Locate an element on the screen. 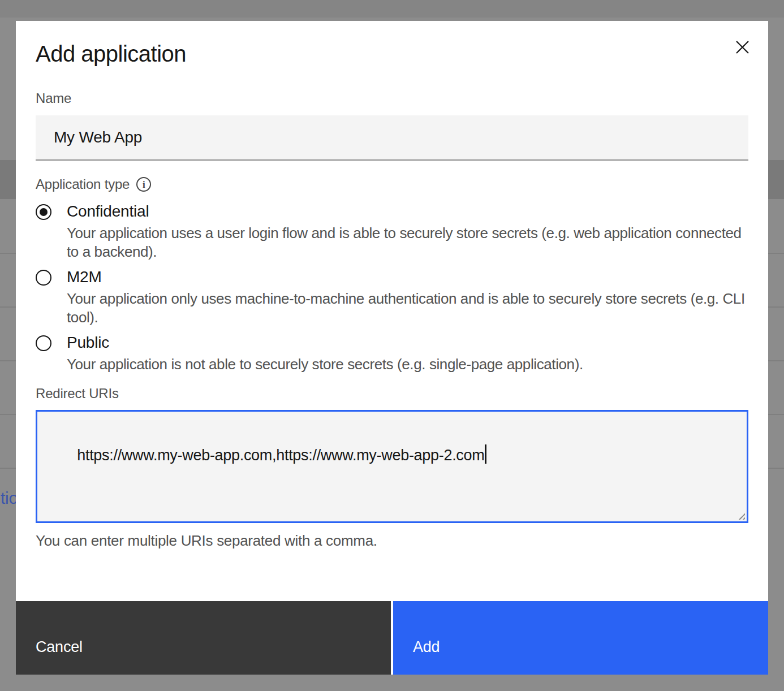 The image size is (784, 691). radio-label: M2M is located at coordinates (84, 277).